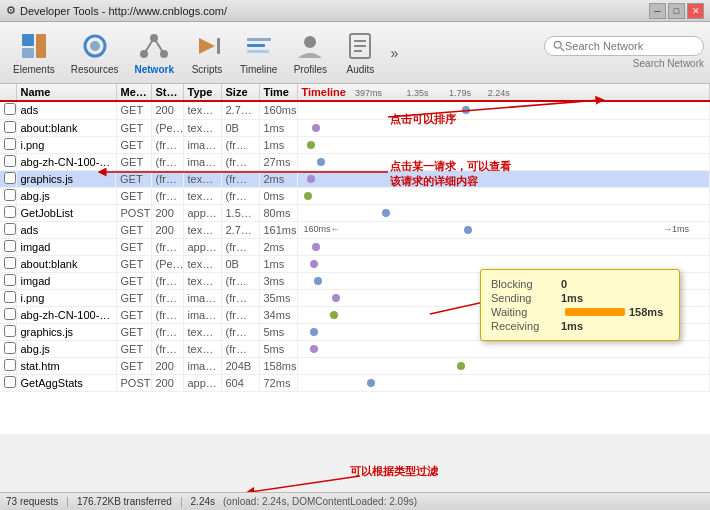  Describe the element at coordinates (355, 214) in the screenshot. I see `table-row: GetJobListPOST200app…1.5…80ms` at that location.